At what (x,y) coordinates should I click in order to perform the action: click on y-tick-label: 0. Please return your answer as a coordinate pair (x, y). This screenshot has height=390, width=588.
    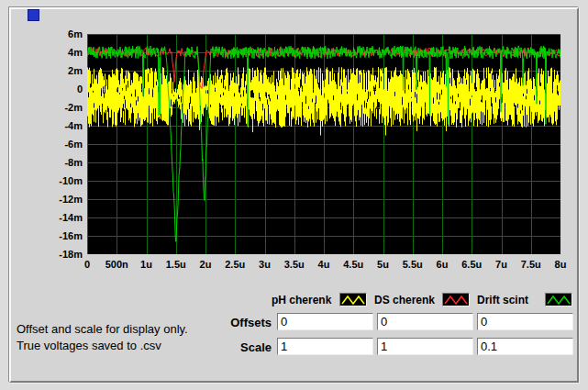
    Looking at the image, I should click on (58, 89).